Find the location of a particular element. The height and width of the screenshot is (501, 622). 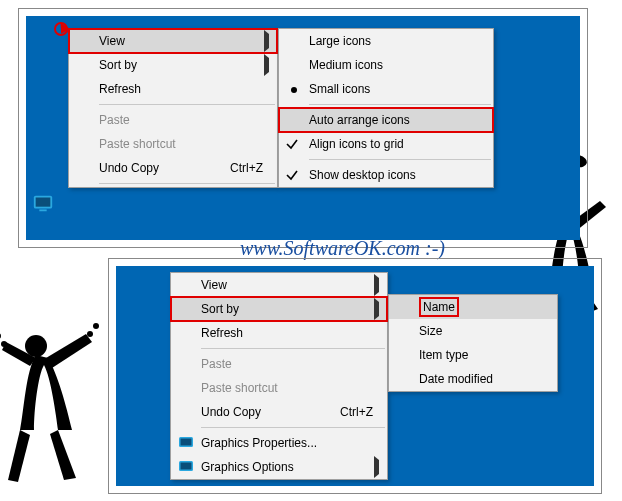

menu-item-small-icons: Small icons is located at coordinates (386, 89).